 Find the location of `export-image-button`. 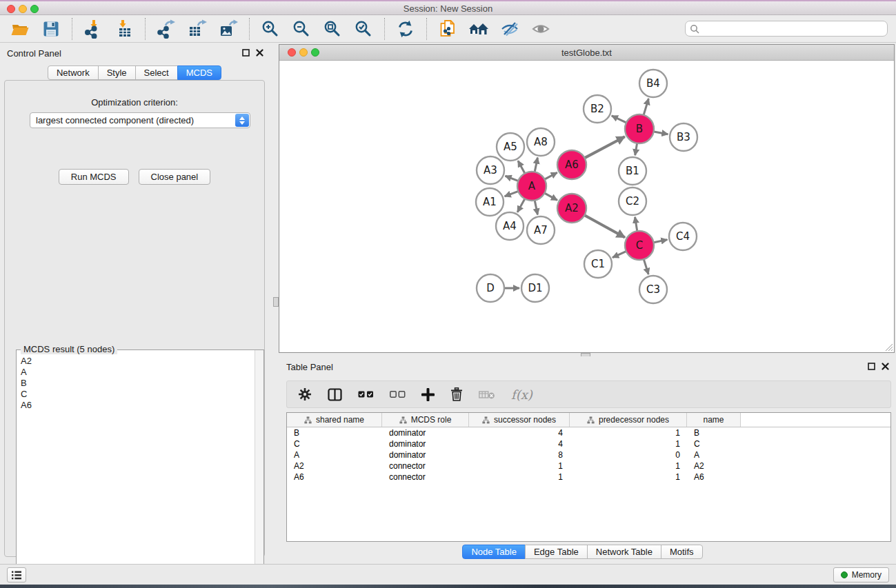

export-image-button is located at coordinates (228, 29).